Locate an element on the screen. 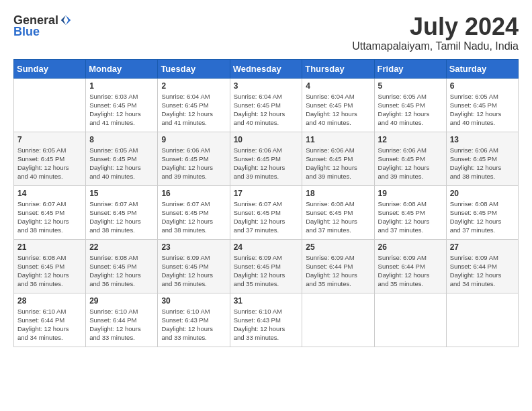 The image size is (532, 411). day-number: 11 is located at coordinates (338, 140).